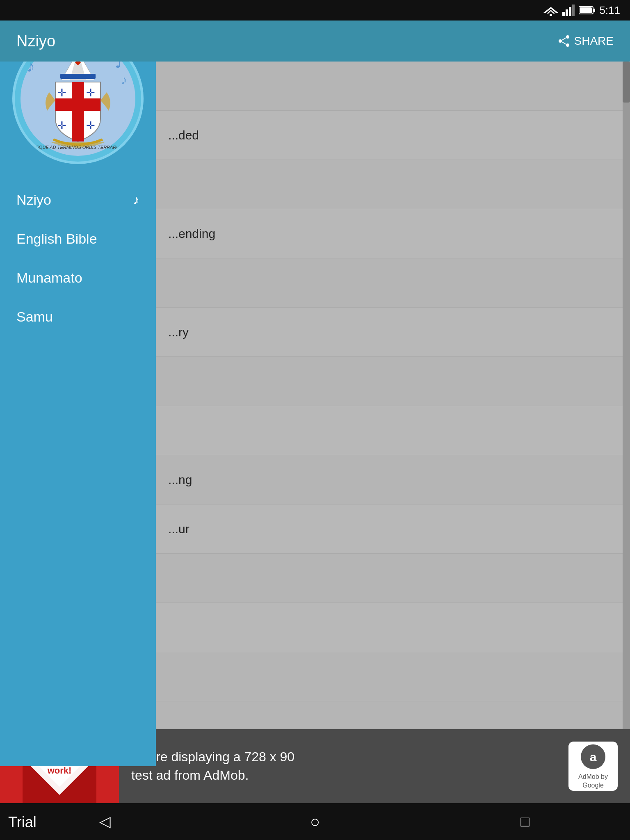 The width and height of the screenshot is (630, 840). Describe the element at coordinates (344, 766) in the screenshot. I see `ad-text: You're displaying a 728 x 90test ad from…` at that location.